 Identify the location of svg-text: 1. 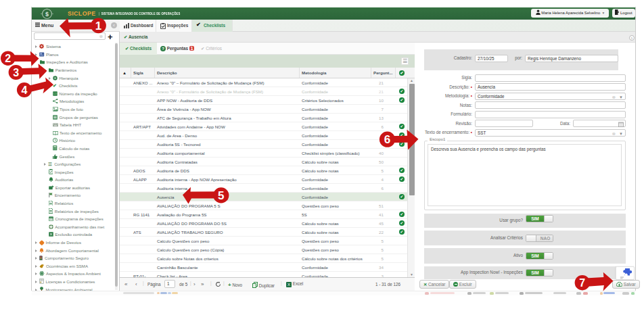
(99, 26).